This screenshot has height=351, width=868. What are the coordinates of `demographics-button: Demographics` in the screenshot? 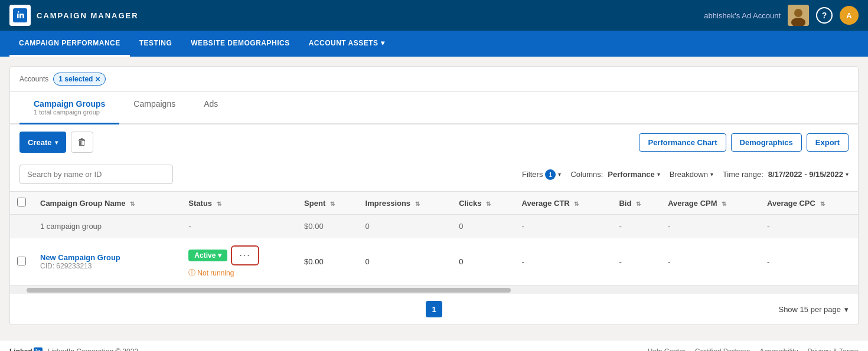 It's located at (766, 143).